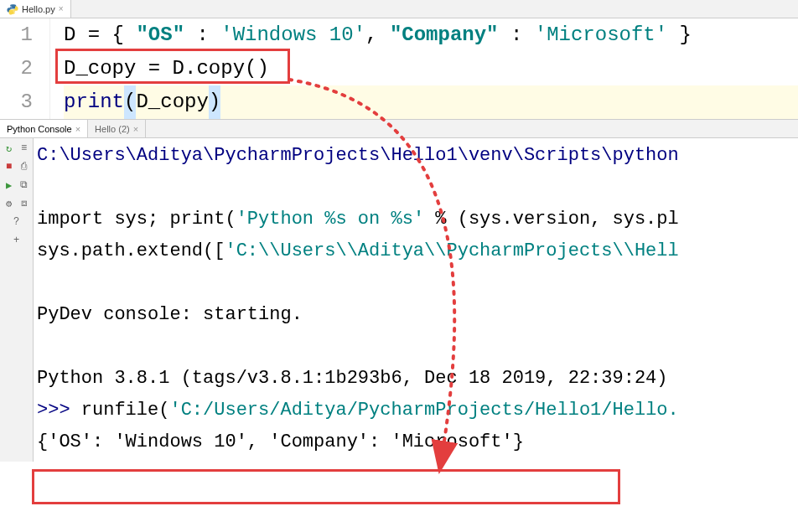 The height and width of the screenshot is (532, 798). I want to click on console-line: Python 3.8.1 (tags/v3.8.1:1b293b6, Dec 1…, so click(416, 379).